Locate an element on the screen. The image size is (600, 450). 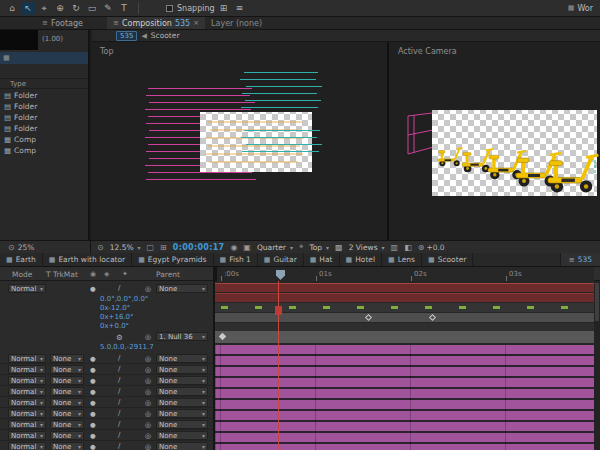
comp-tab: ▦ Fish 1 is located at coordinates (236, 260).